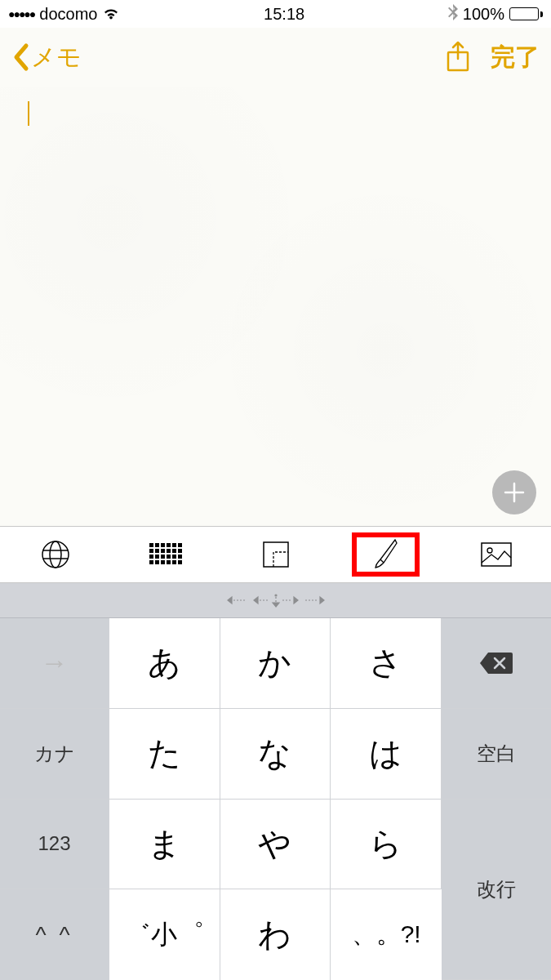  Describe the element at coordinates (515, 57) in the screenshot. I see `done-button: 完了` at that location.